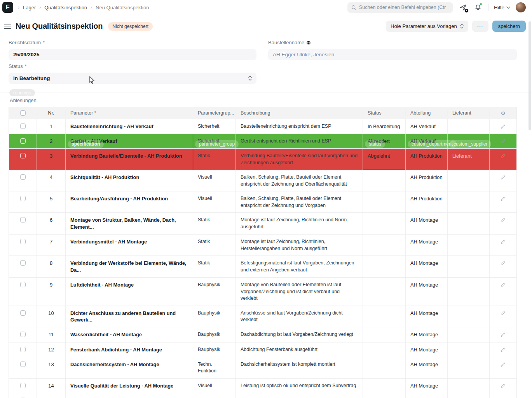 The height and width of the screenshot is (398, 532). I want to click on cell-description: Leistung entspricht der Richtlinien/Norm…, so click(299, 396).